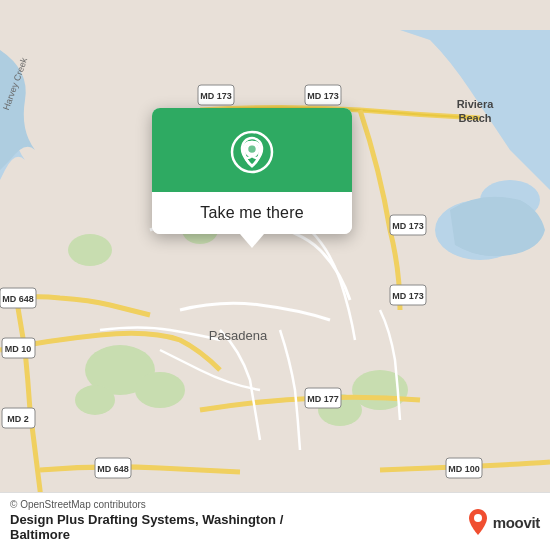 Image resolution: width=550 pixels, height=550 pixels. I want to click on popup-bottom: Take me there, so click(252, 213).